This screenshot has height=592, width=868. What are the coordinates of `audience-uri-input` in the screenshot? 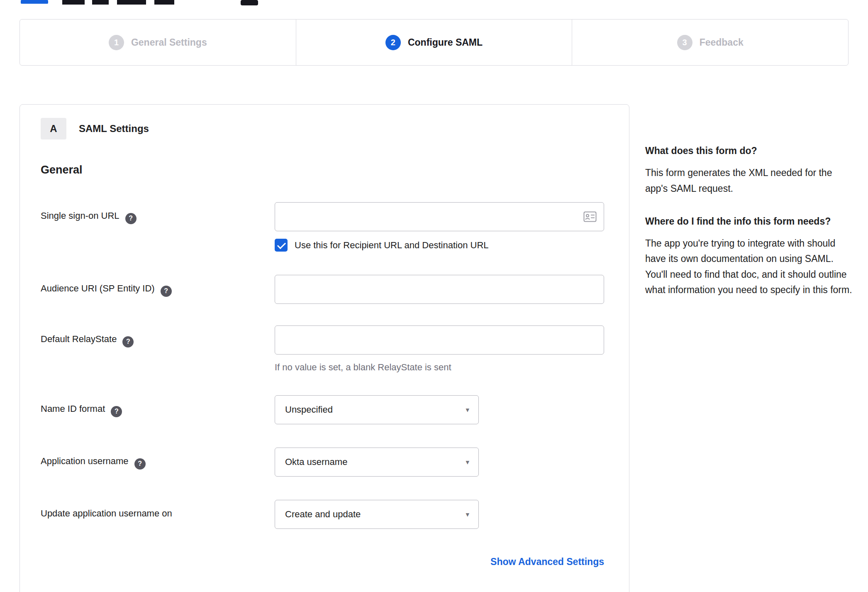 It's located at (439, 289).